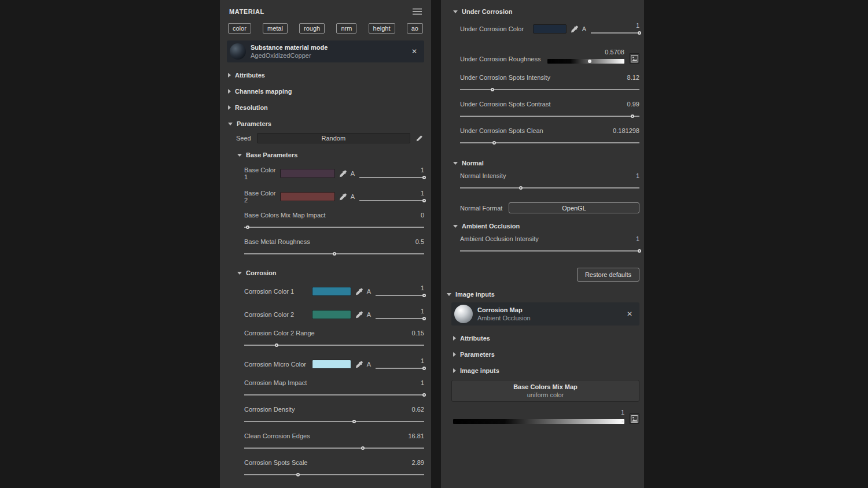 The height and width of the screenshot is (488, 868). Describe the element at coordinates (422, 361) in the screenshot. I see `slider-value: 1` at that location.